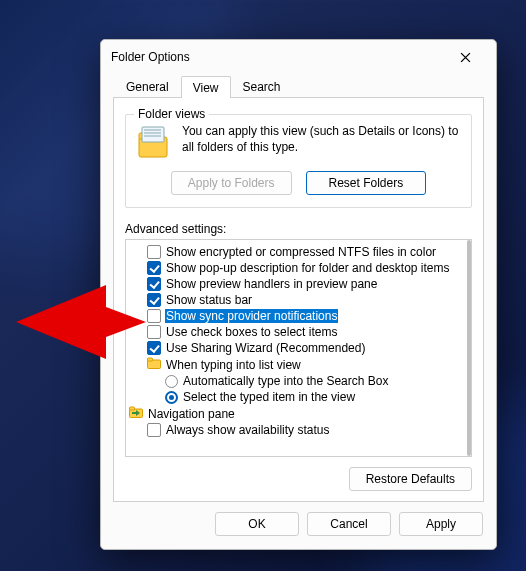  I want to click on reset-folders-button: Reset Folders, so click(366, 183).